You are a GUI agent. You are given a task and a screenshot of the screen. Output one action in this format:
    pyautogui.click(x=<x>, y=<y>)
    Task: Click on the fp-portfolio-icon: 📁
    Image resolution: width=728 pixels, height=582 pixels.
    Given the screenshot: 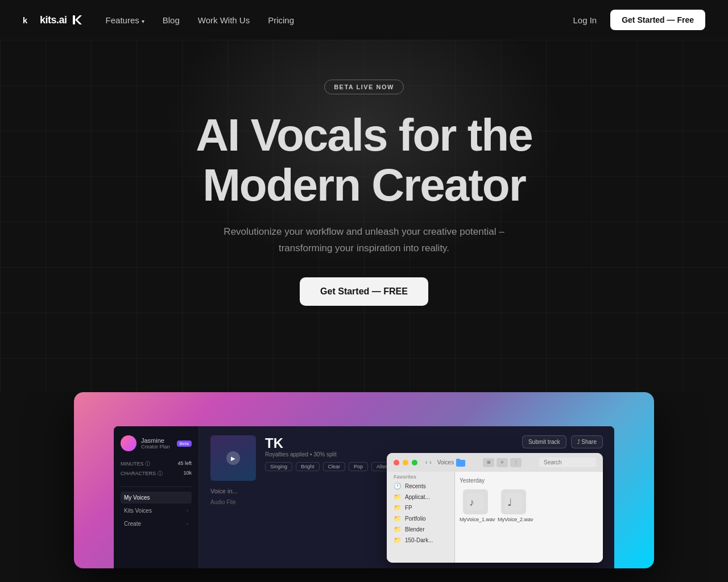 What is the action you would take?
    pyautogui.click(x=398, y=518)
    